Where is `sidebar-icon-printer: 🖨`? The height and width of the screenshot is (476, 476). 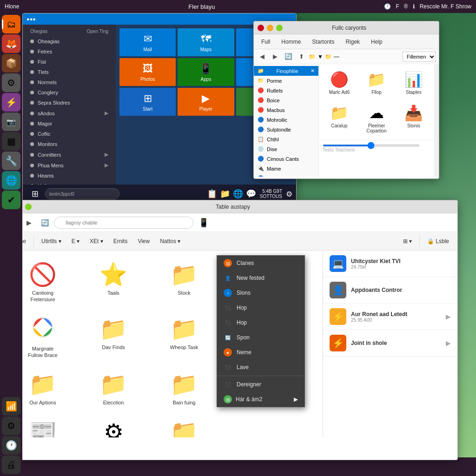
sidebar-icon-printer: 🖨 is located at coordinates (11, 465).